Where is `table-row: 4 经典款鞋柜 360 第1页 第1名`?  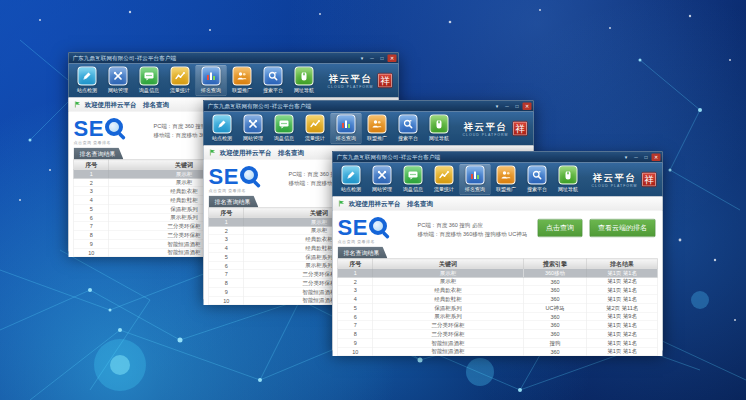 table-row: 4 经典款鞋柜 360 第1页 第1名 is located at coordinates (498, 300).